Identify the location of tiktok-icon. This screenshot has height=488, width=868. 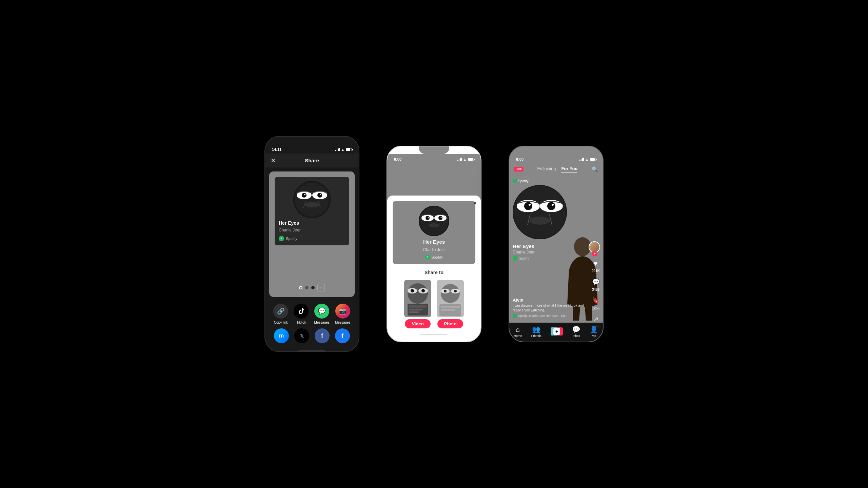
(301, 311).